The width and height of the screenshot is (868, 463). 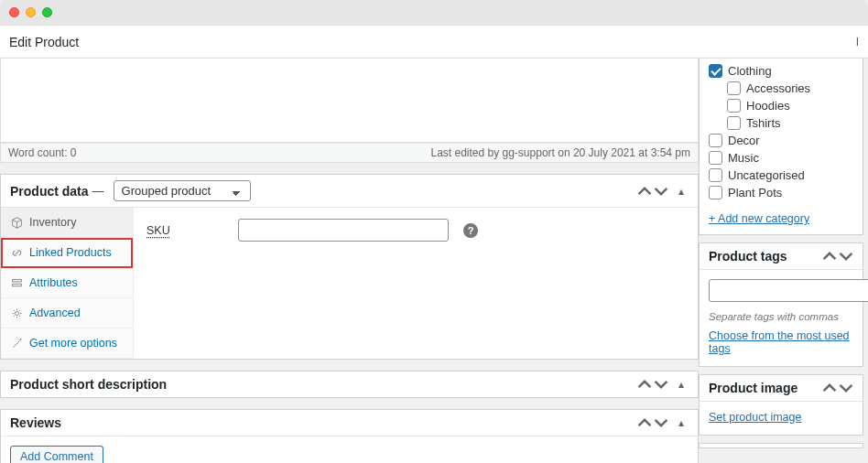 What do you see at coordinates (55, 313) in the screenshot?
I see `tab-label: Advanced` at bounding box center [55, 313].